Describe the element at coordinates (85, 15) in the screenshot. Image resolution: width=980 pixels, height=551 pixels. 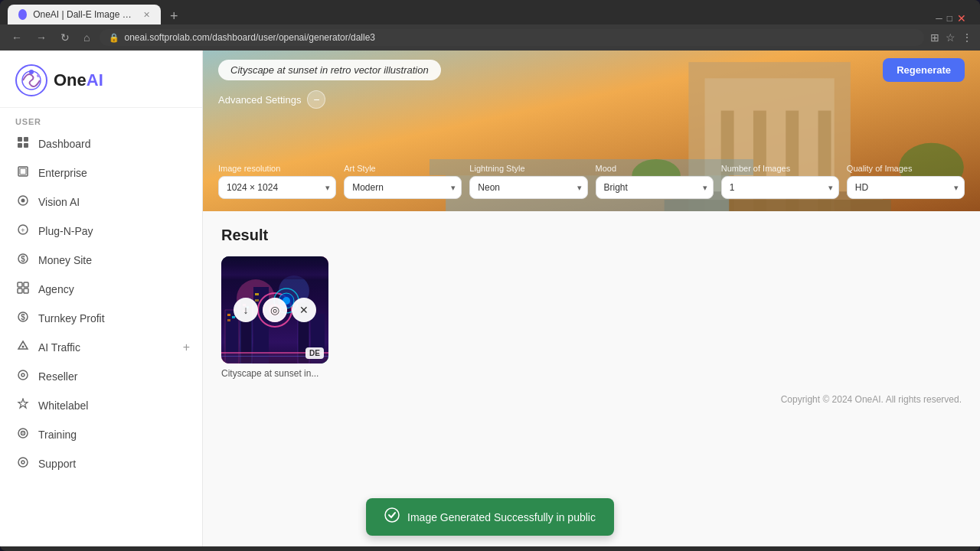
I see `tab-title: OneAI | Dall-E Image Generator` at that location.